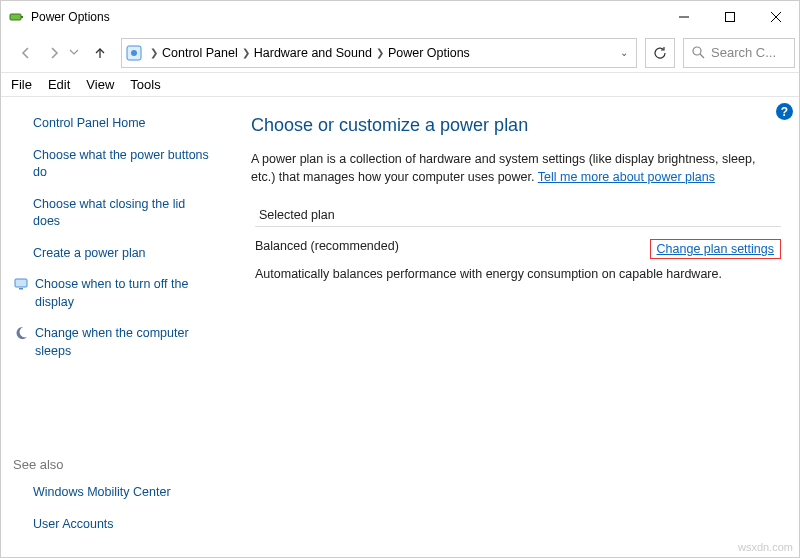  Describe the element at coordinates (684, 17) in the screenshot. I see `minimize-button` at that location.